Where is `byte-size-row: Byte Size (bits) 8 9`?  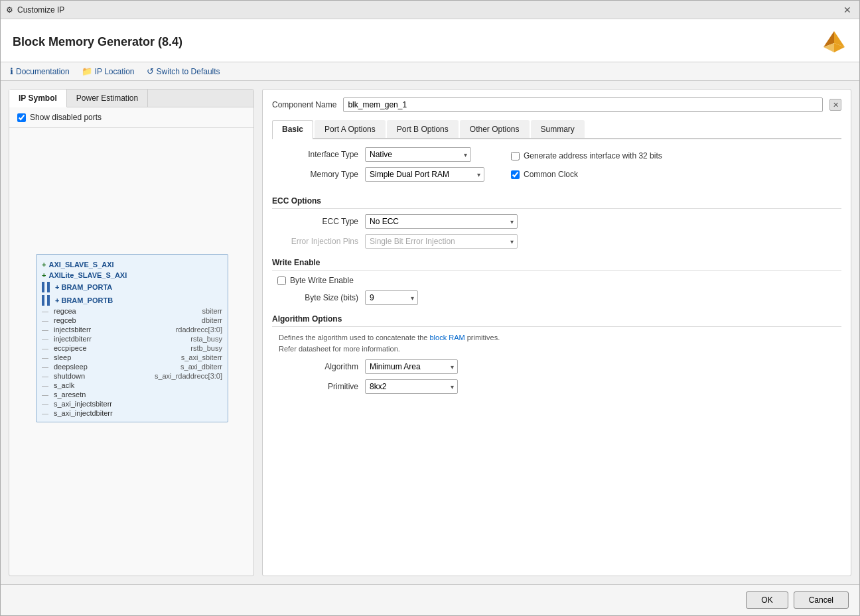 byte-size-row: Byte Size (bits) 8 9 is located at coordinates (557, 298).